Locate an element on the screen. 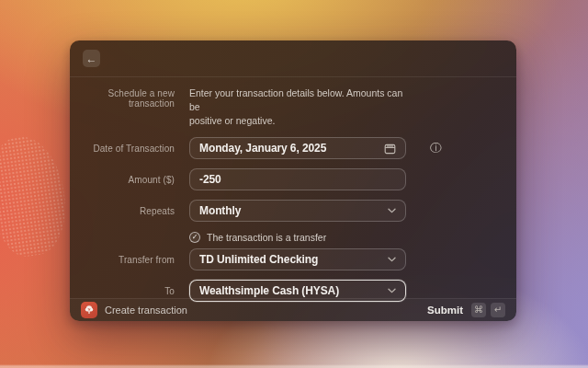 This screenshot has width=588, height=368. amount-input: -250 is located at coordinates (298, 179).